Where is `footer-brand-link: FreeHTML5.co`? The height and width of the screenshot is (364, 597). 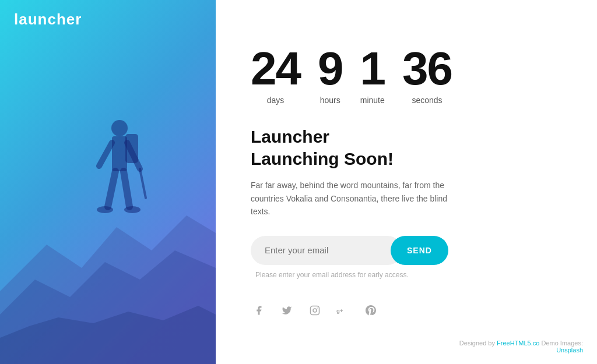
footer-brand-link: FreeHTML5.co is located at coordinates (518, 343).